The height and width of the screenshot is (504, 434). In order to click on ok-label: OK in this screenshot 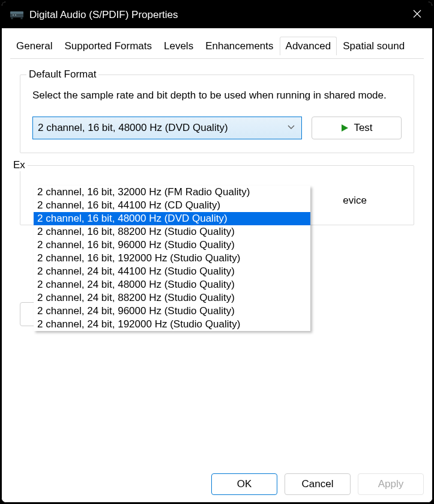, I will do `click(245, 484)`.